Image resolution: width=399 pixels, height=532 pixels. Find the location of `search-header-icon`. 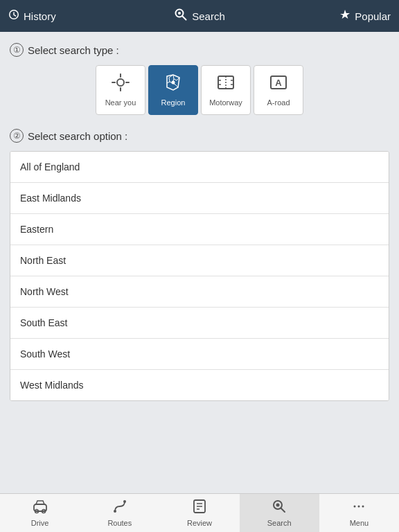

search-header-icon is located at coordinates (181, 16).